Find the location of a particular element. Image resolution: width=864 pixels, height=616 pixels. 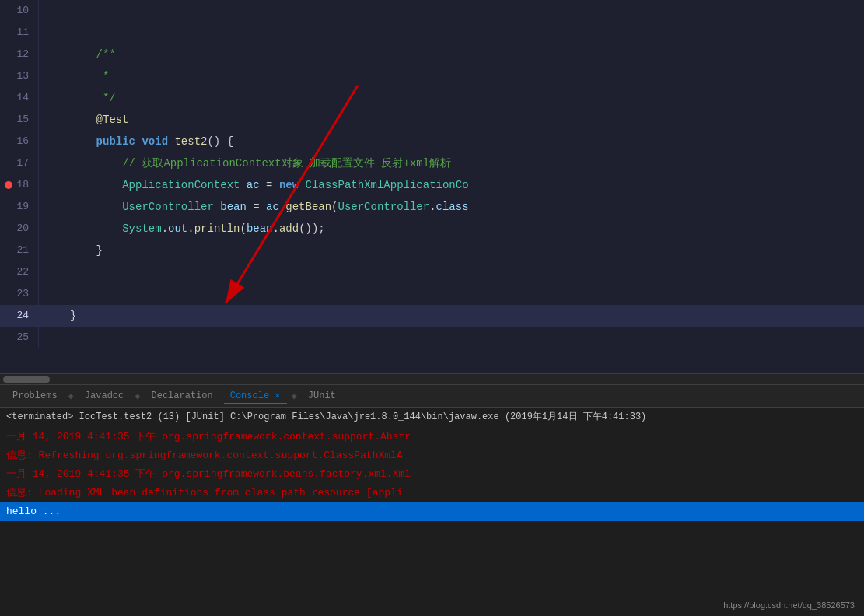

line-num-22: 22 is located at coordinates (19, 272).